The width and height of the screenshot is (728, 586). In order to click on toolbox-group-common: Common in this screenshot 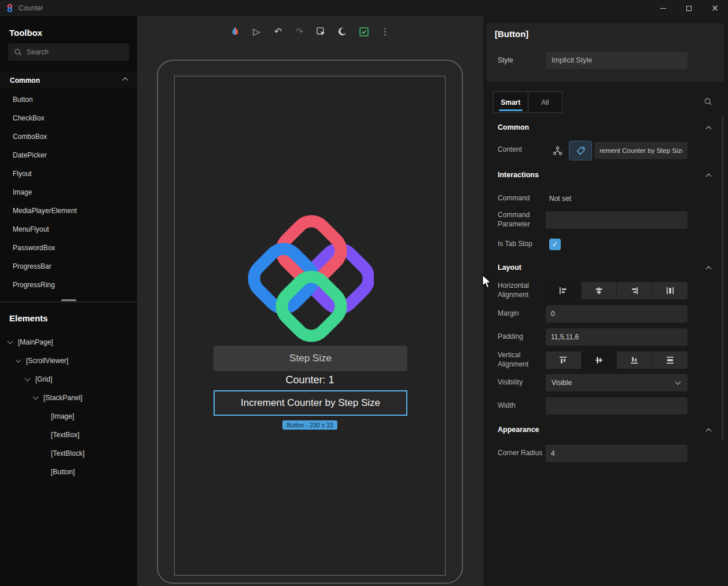, I will do `click(68, 80)`.